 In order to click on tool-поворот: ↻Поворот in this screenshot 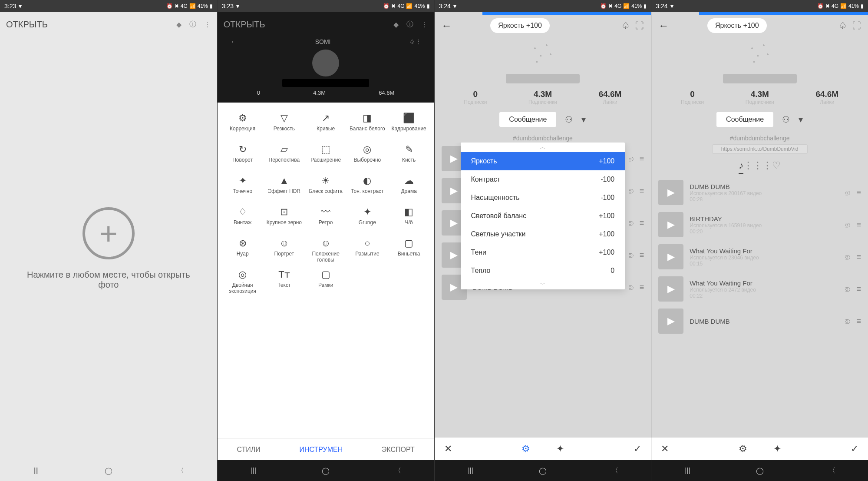, I will do `click(243, 156)`.